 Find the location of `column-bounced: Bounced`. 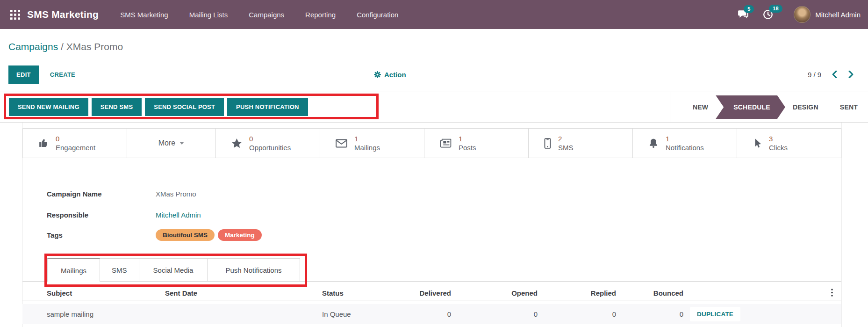

column-bounced: Bounced is located at coordinates (650, 293).